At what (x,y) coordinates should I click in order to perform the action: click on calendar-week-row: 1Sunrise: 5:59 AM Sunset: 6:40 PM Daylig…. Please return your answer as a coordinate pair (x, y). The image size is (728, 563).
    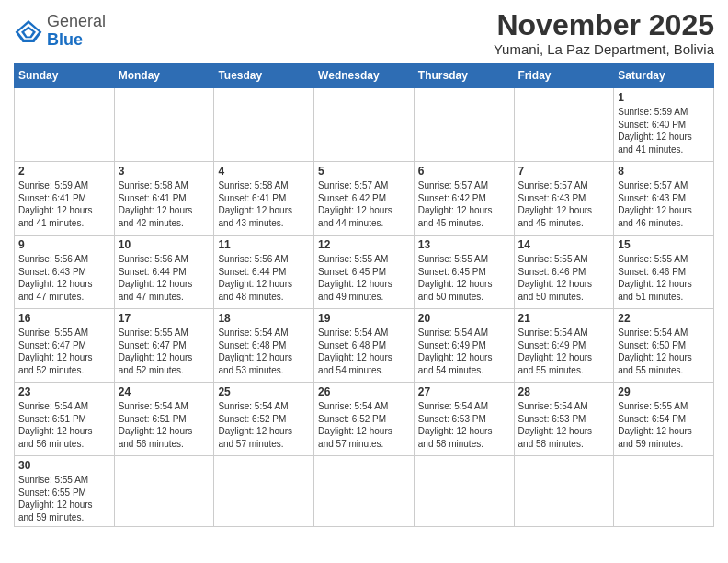
    Looking at the image, I should click on (364, 125).